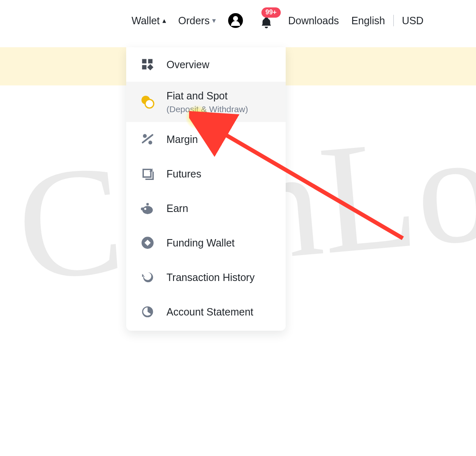  I want to click on menu-item-earn: Earn, so click(206, 208).